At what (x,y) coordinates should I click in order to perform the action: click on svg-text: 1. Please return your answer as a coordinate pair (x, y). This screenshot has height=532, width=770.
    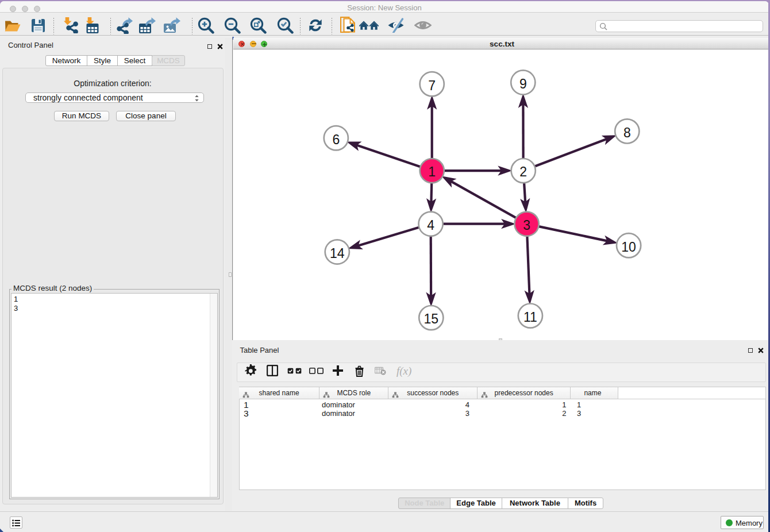
    Looking at the image, I should click on (432, 172).